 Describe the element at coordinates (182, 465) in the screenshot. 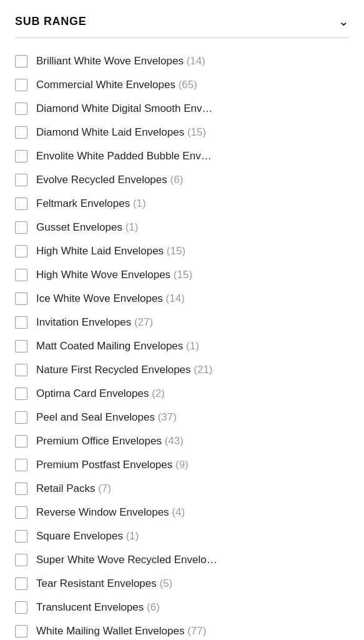

I see `list-item: Premium Postfast Envelopes (9)` at that location.